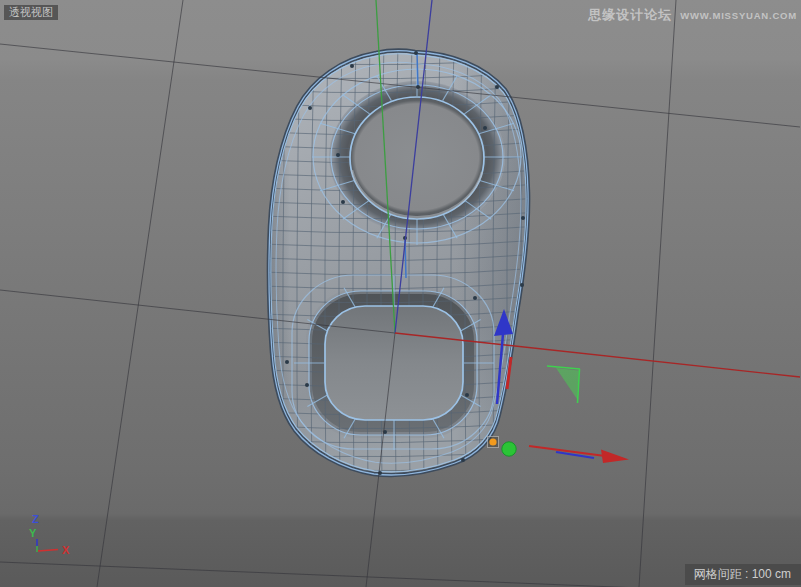 Image resolution: width=801 pixels, height=587 pixels. What do you see at coordinates (320, 574) in the screenshot?
I see `grid-line-horizontal-bottom` at bounding box center [320, 574].